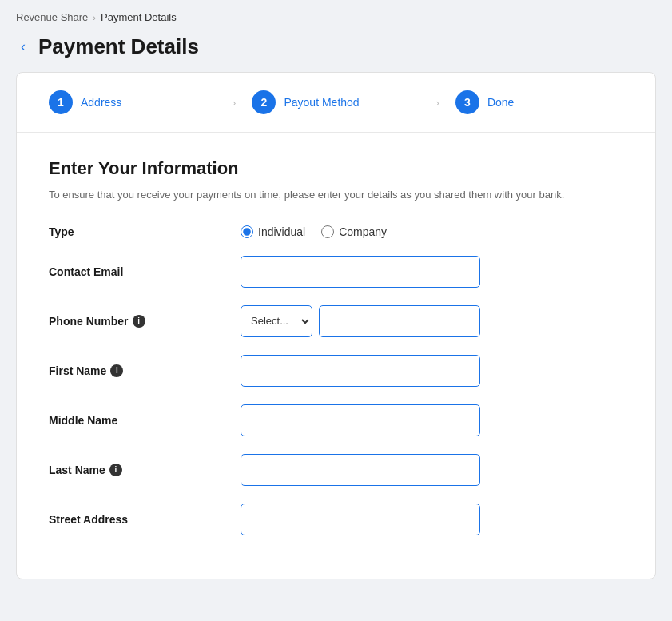 This screenshot has height=621, width=672. I want to click on page-title: Payment Details, so click(118, 46).